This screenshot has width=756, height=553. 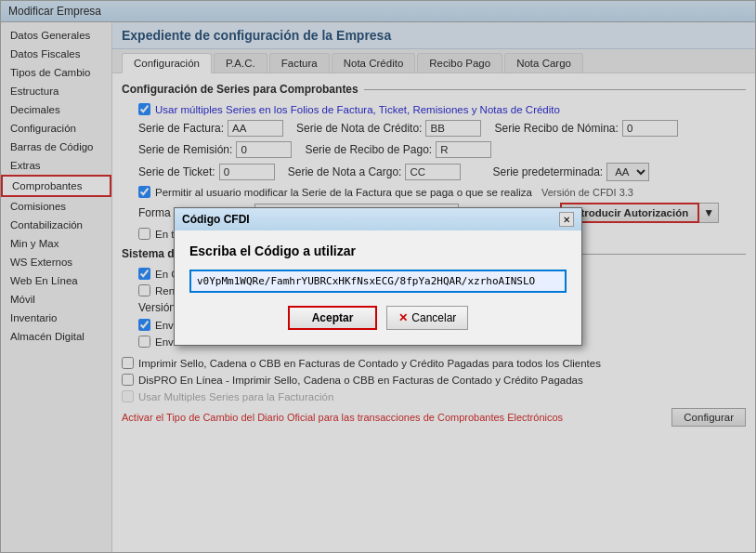 What do you see at coordinates (403, 318) in the screenshot?
I see `cancel-x-icon: ✕` at bounding box center [403, 318].